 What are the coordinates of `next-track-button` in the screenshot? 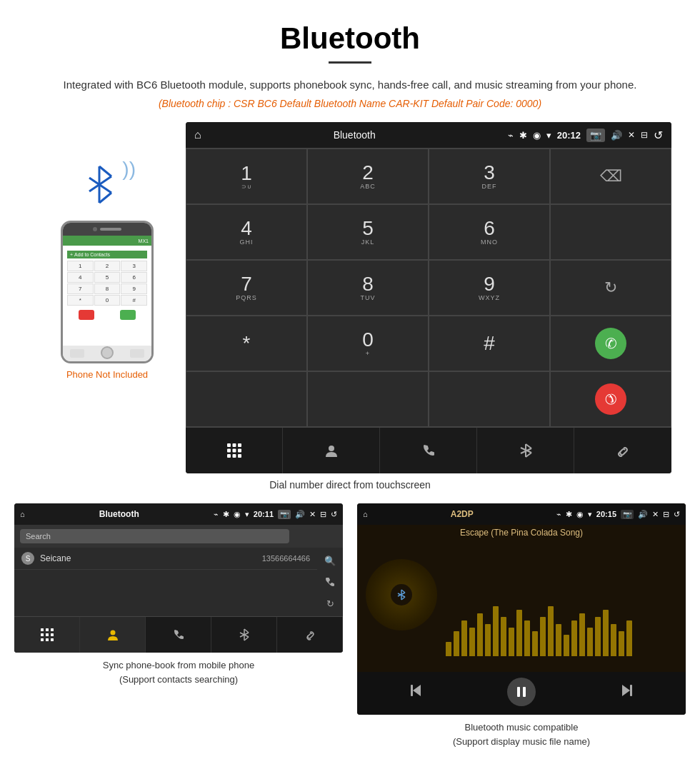 It's located at (627, 693).